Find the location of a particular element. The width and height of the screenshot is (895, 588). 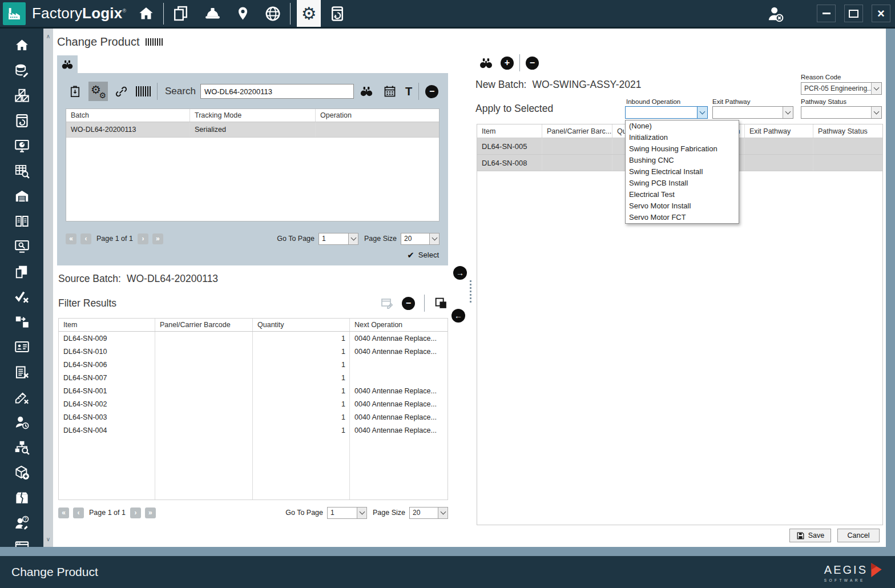

table-row: DL64-SN-006 1 is located at coordinates (253, 364).